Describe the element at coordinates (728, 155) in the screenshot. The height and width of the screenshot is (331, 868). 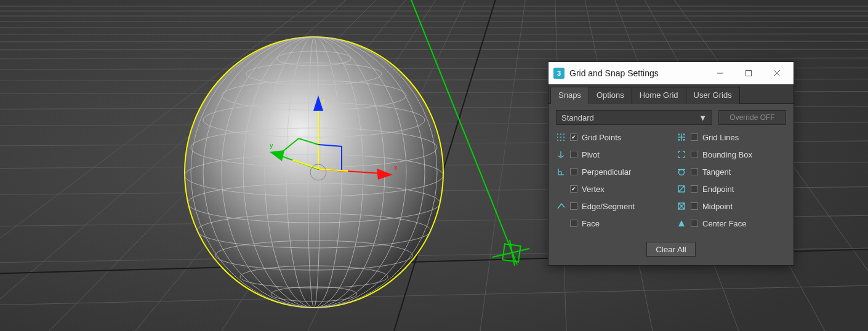
I see `snap-label: Bounding Box` at that location.